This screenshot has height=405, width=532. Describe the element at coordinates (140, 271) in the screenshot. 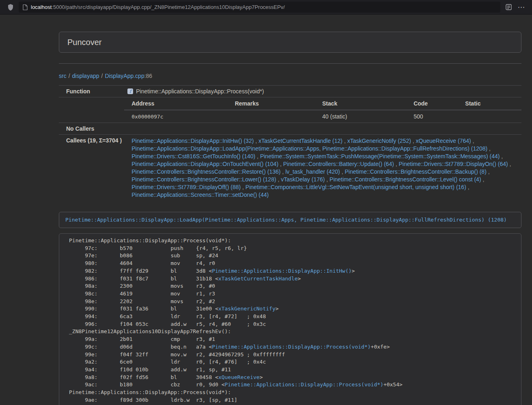

I see `disassembly-text: 982: f7ff fd29 bl 3d8 <` at that location.